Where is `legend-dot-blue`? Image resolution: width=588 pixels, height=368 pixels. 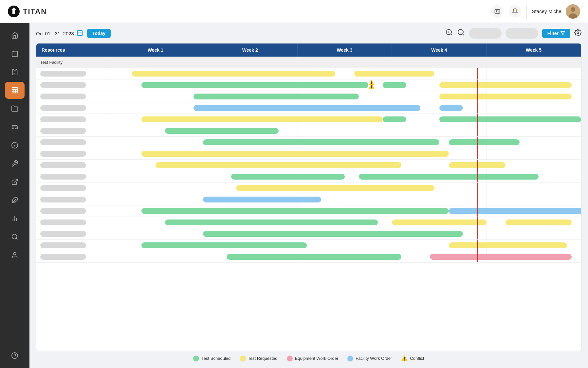 legend-dot-blue is located at coordinates (350, 359).